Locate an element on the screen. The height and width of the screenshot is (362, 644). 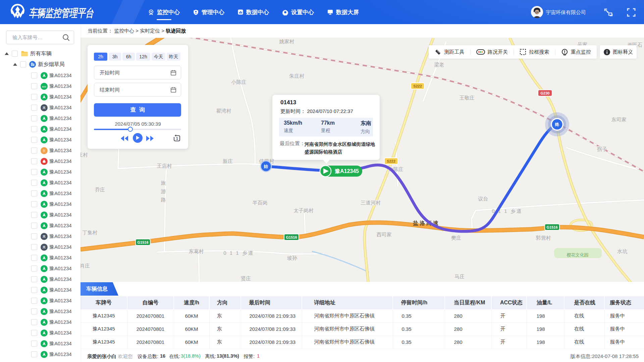
svg-text: 东葛村 is located at coordinates (197, 251).